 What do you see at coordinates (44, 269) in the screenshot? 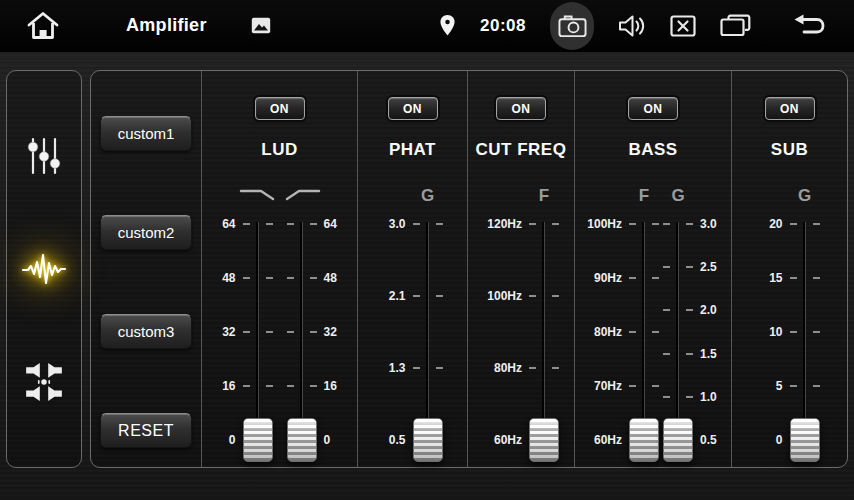
I see `sidebar-item-sound-effect` at bounding box center [44, 269].